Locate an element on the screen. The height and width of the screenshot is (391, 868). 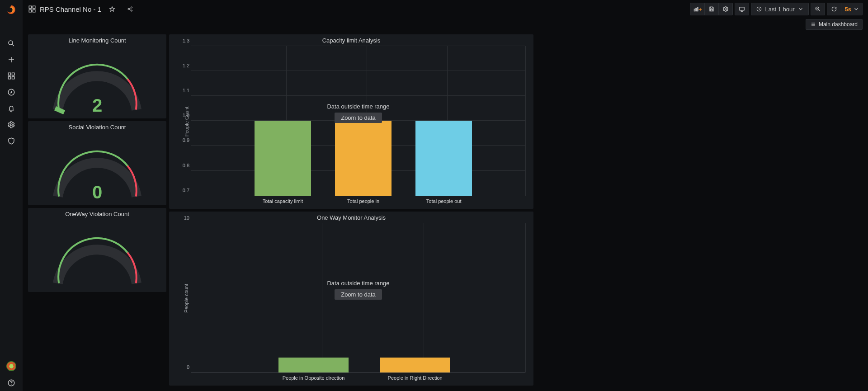
breadcrumb: RPS Channel No - 1 is located at coordinates (83, 9).